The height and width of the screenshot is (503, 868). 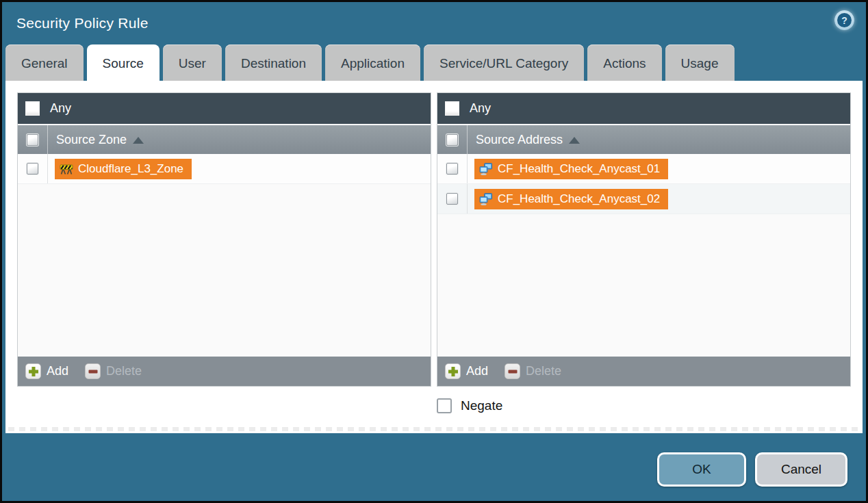 I want to click on source-zone-any-header: Any, so click(x=225, y=108).